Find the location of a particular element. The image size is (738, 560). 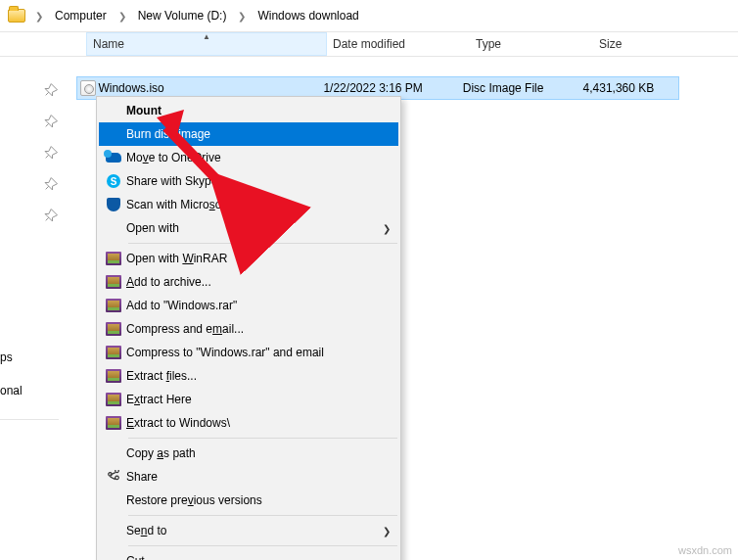

menu-scan-defender: Scan with Microsoft Defender... is located at coordinates (249, 205).